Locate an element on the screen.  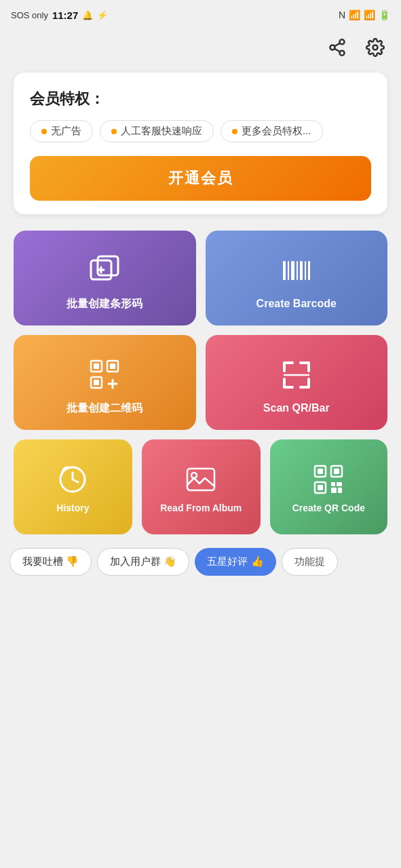
batch-barcode-button: 批量创建条形码 is located at coordinates (104, 278).